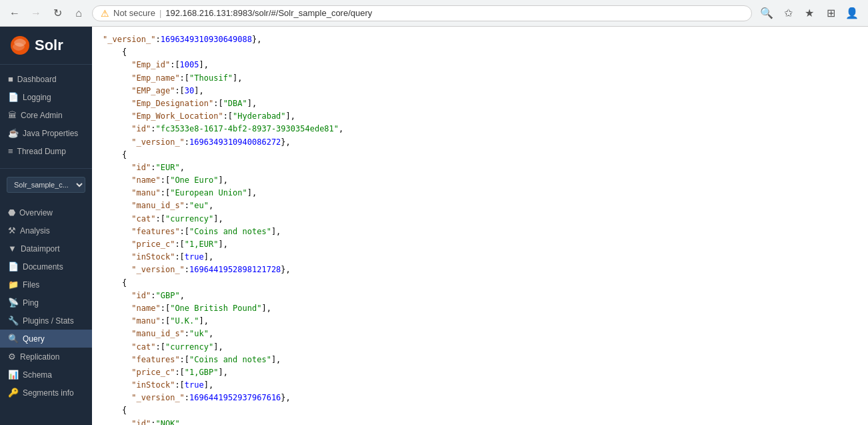 Image resolution: width=868 pixels, height=425 pixels. I want to click on sidebar-item-segments-info: 🔑 Segments info, so click(46, 392).